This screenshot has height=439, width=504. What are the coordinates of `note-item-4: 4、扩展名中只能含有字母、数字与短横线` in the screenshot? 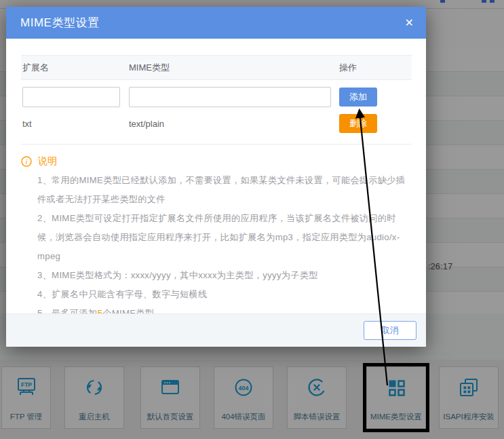 It's located at (222, 294).